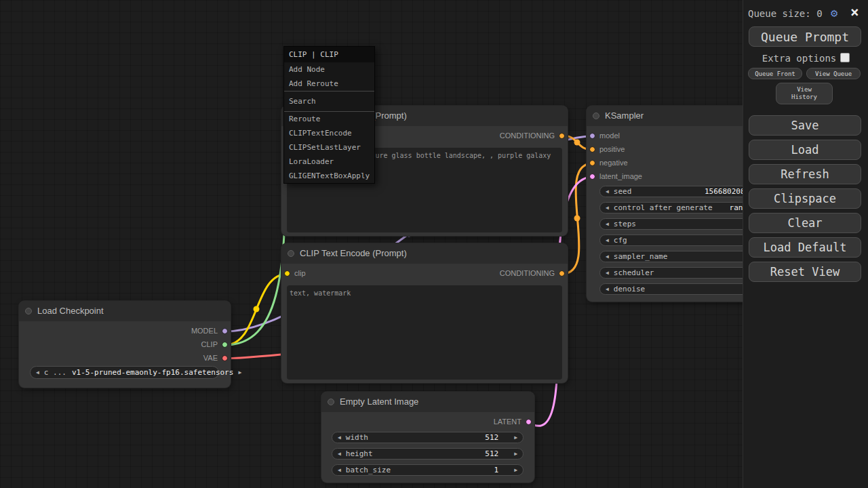  I want to click on latent-output-label: LATENT, so click(507, 422).